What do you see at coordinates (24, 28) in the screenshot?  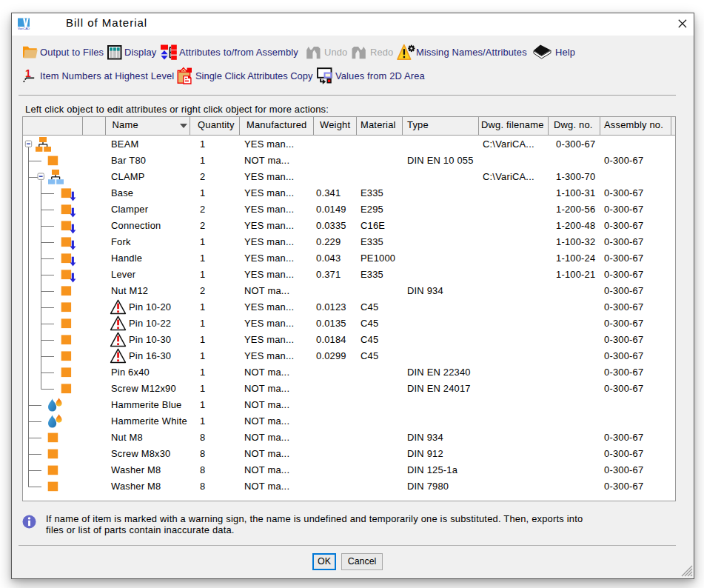 I see `svg-text: VariCAD` at bounding box center [24, 28].